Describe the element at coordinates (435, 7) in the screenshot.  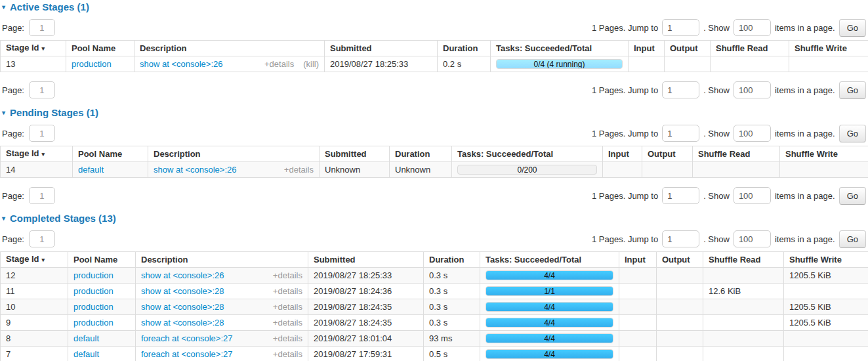
I see `active-stages-header: ▾Active Stages (1)` at that location.